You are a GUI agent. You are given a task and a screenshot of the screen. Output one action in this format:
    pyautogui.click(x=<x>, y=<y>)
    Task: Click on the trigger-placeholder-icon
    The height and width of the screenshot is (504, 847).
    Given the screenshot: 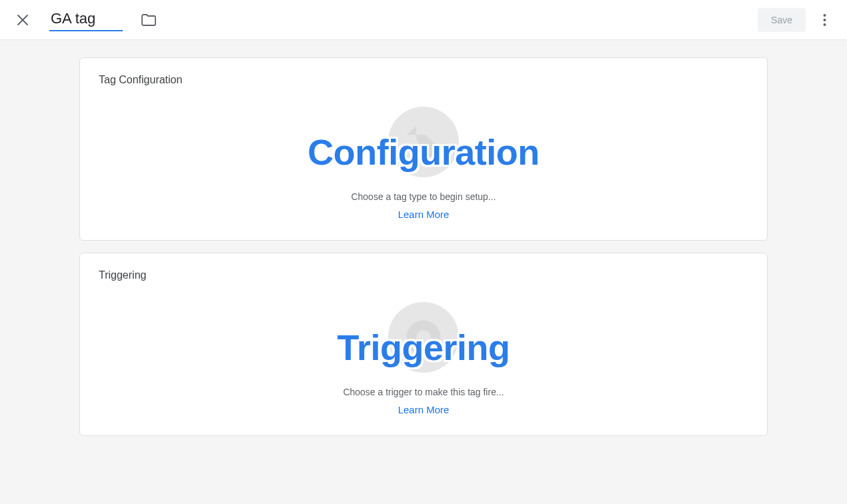 What is the action you would take?
    pyautogui.click(x=424, y=337)
    